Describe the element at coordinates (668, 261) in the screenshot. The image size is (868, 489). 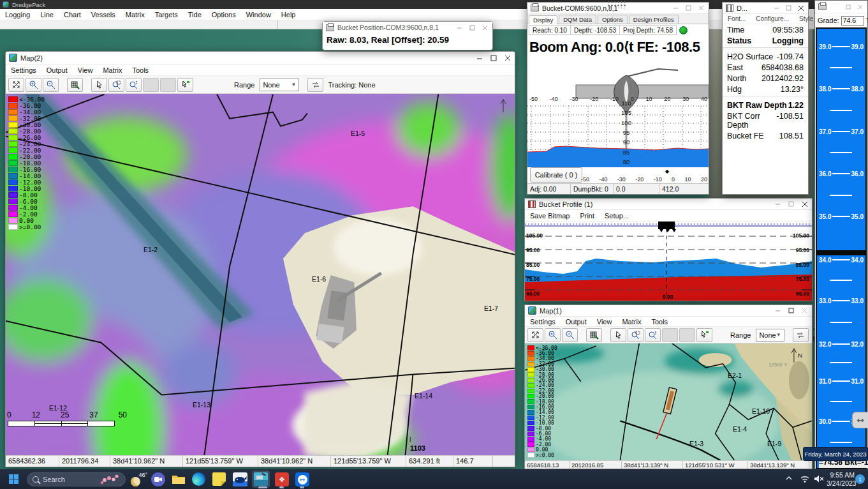
I see `profile-chart` at that location.